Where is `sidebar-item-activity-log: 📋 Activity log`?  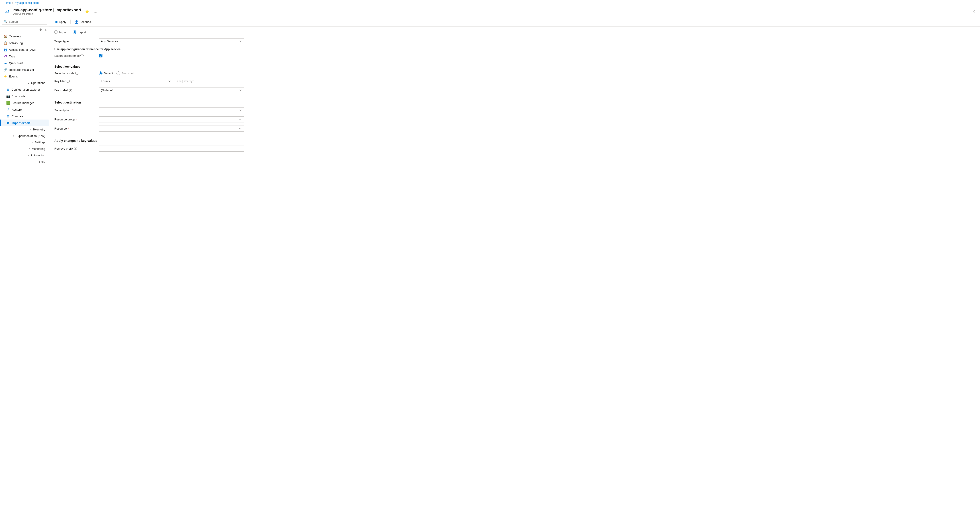 sidebar-item-activity-log: 📋 Activity log is located at coordinates (24, 43).